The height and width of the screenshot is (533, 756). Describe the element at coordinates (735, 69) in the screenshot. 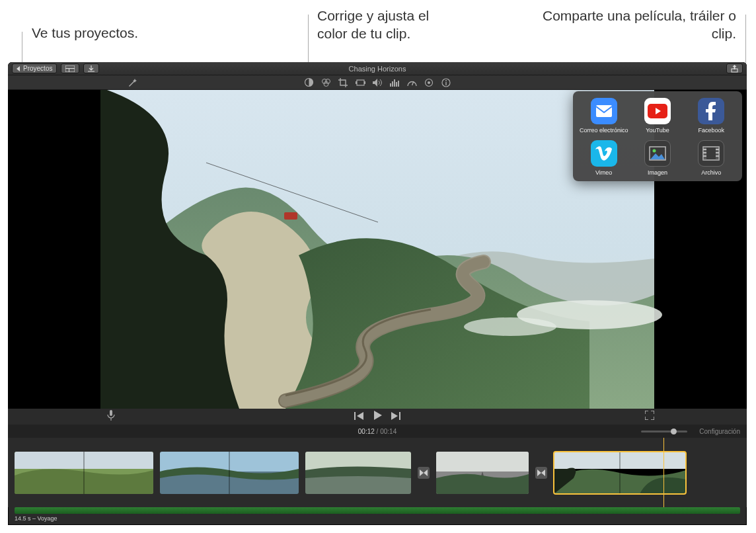

I see `share-button` at that location.